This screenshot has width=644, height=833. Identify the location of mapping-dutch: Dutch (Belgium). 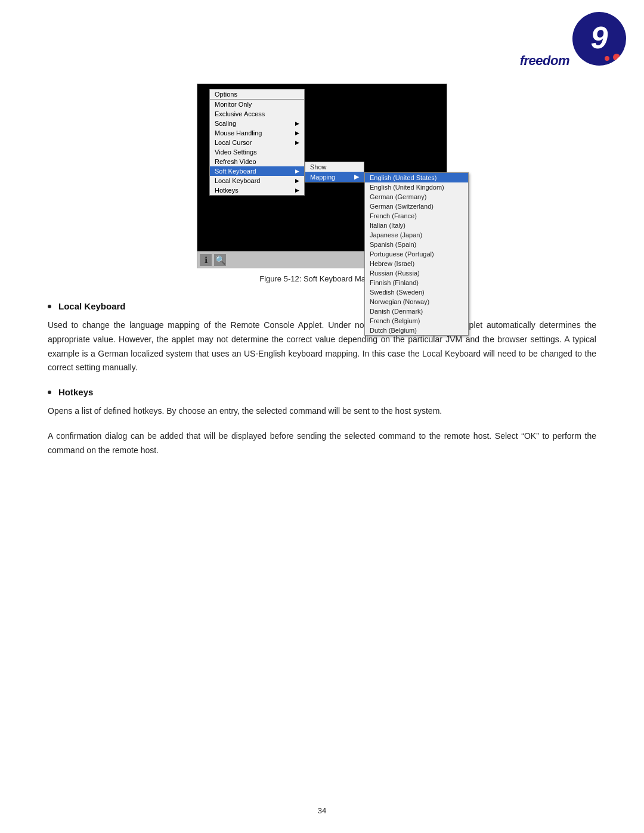
(416, 330).